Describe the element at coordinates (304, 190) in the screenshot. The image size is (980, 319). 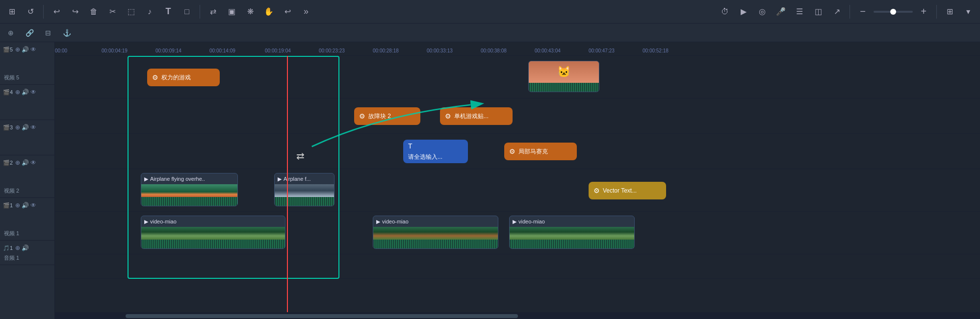
I see `clip-airplane2: ▶ Airplane f...` at that location.